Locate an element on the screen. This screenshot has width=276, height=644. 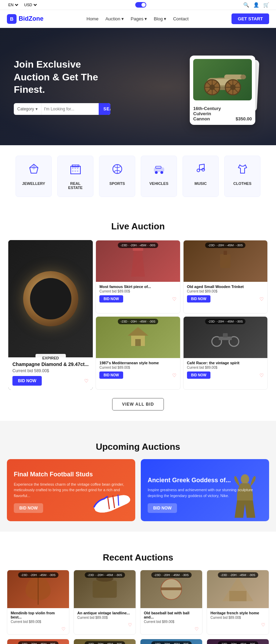
moto-timer: -23D · -20H · -45M · -30S is located at coordinates (226, 321).